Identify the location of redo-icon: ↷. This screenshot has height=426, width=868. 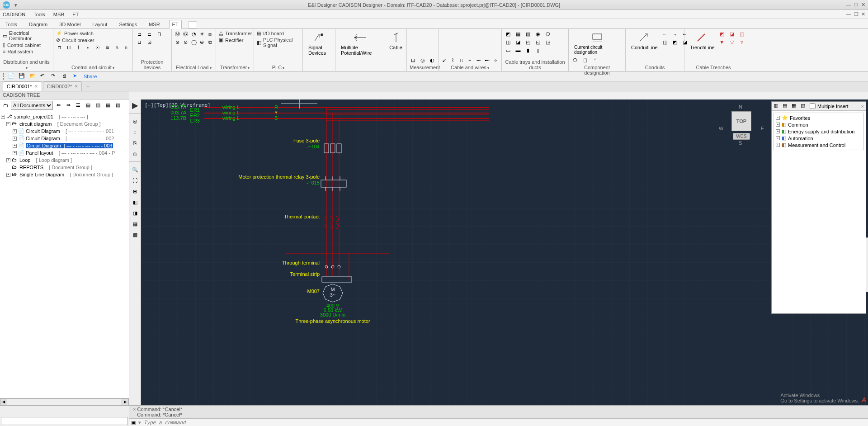
(55, 76).